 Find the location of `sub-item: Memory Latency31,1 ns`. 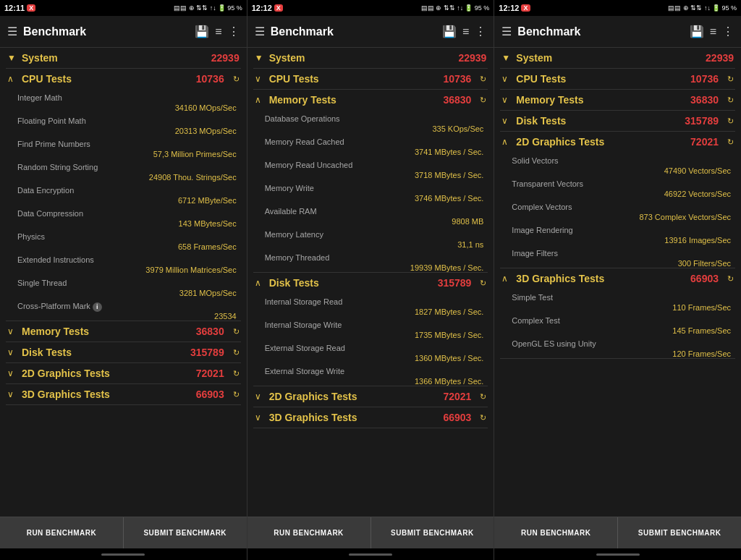

sub-item: Memory Latency31,1 ns is located at coordinates (370, 237).